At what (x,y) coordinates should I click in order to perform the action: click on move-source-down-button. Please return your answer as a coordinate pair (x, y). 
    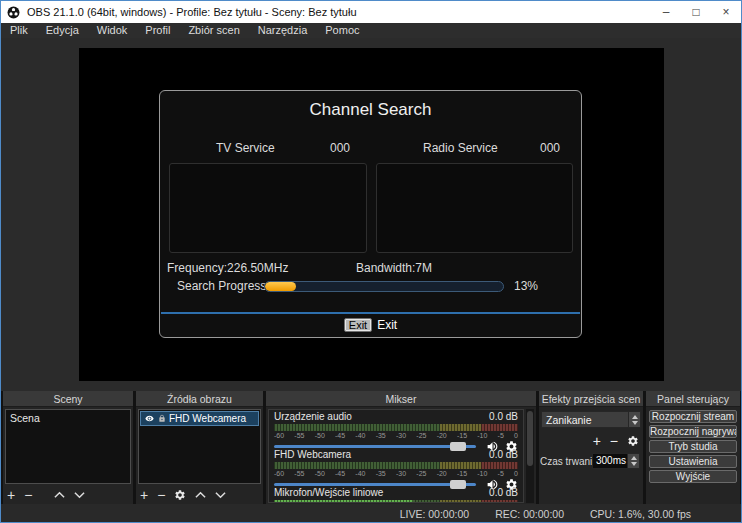
    Looking at the image, I should click on (220, 495).